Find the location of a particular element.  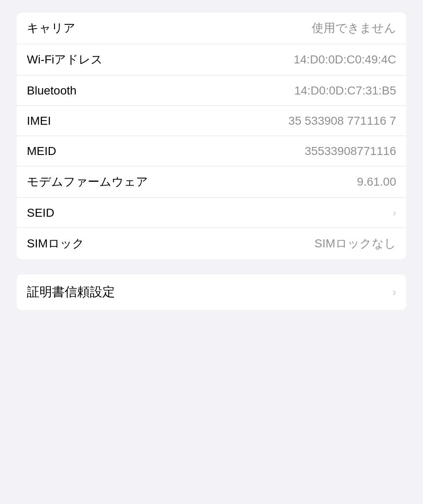

bluetooth-label: Bluetooth is located at coordinates (52, 91).